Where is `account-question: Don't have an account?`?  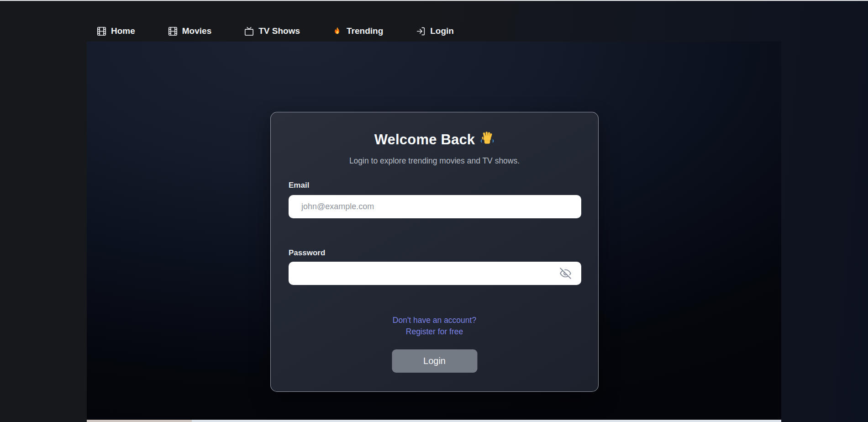 account-question: Don't have an account? is located at coordinates (435, 321).